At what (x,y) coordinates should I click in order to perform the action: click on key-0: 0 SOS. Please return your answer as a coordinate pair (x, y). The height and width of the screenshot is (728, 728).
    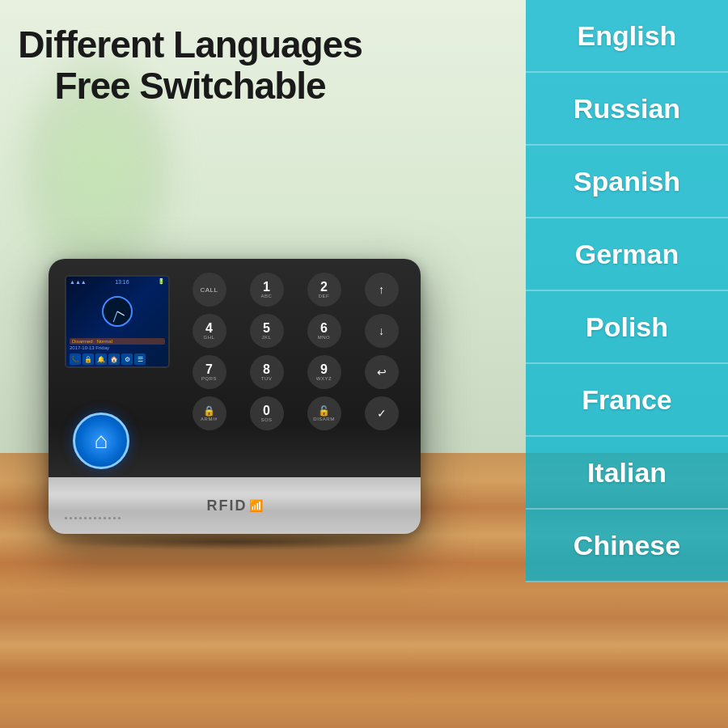
    Looking at the image, I should click on (267, 413).